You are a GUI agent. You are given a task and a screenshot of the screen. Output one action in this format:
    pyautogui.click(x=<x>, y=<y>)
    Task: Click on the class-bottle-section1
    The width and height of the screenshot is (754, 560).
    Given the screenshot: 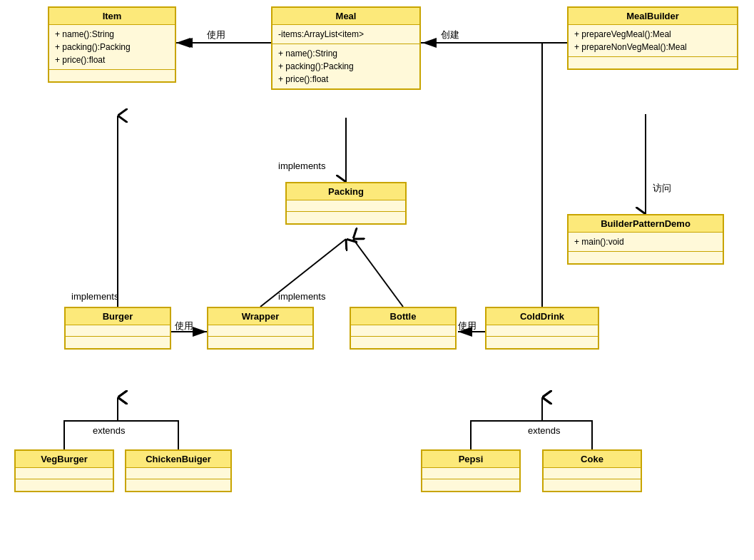 What is the action you would take?
    pyautogui.click(x=403, y=331)
    